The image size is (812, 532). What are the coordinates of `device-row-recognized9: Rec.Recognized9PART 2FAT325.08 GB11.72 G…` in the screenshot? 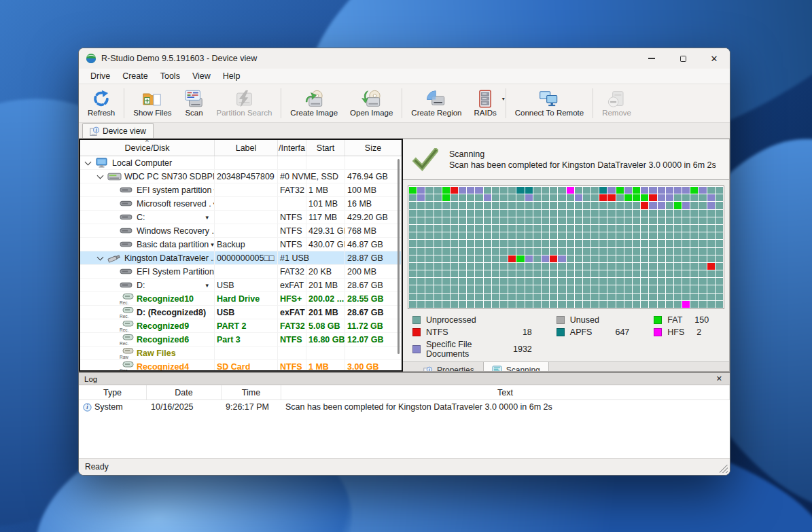 It's located at (241, 326).